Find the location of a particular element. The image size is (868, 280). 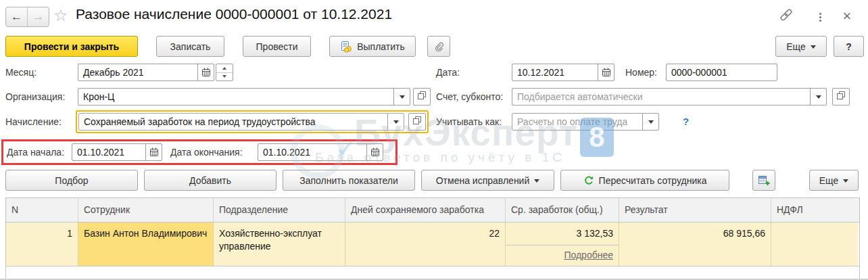

date-start-label: Дата начала: is located at coordinates (35, 152).